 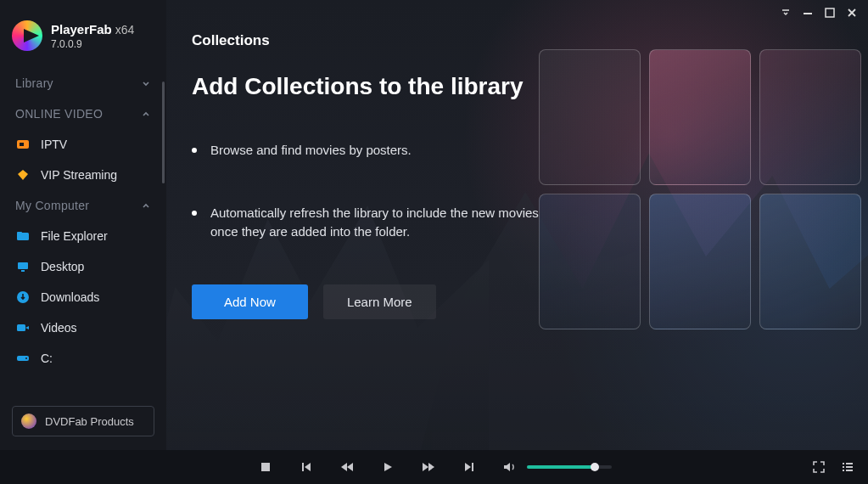 I want to click on feature-bullet: Automatically refresh the library to inc…, so click(x=370, y=222).